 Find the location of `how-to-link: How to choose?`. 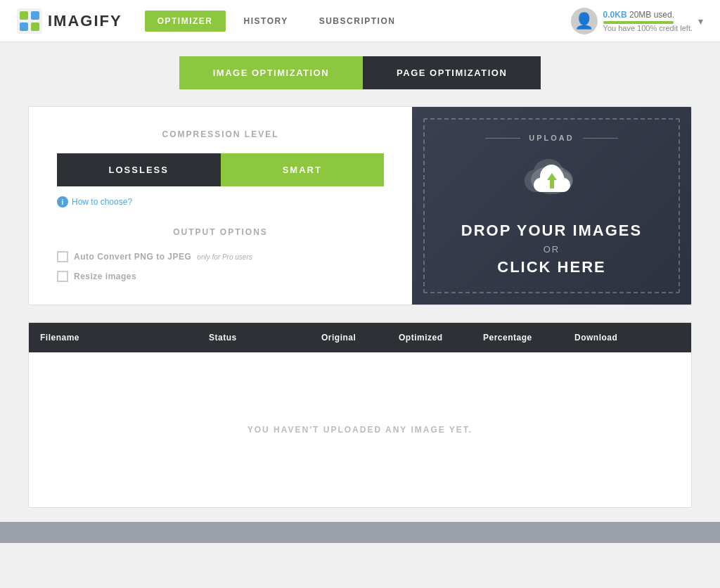

how-to-link: How to choose? is located at coordinates (102, 202).